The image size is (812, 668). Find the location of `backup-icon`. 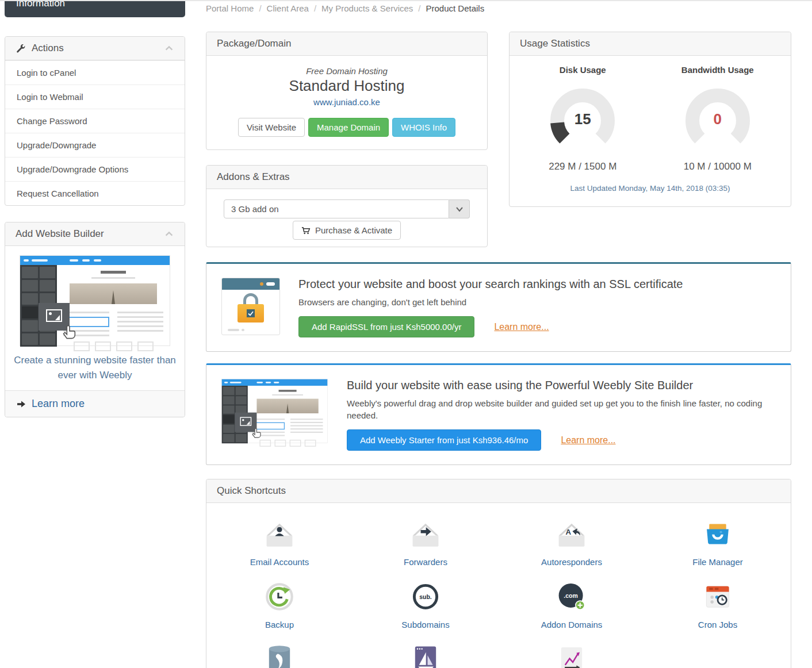

backup-icon is located at coordinates (279, 597).